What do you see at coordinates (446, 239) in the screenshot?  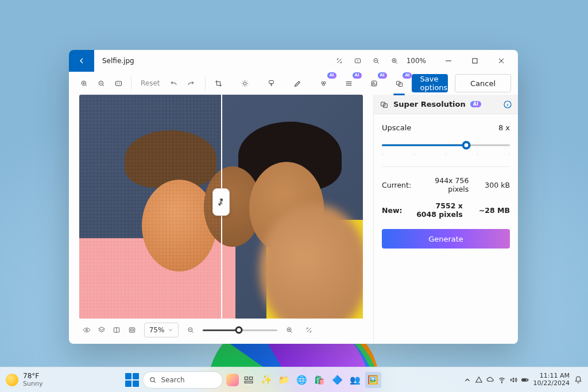 I see `generate-button: Generate` at bounding box center [446, 239].